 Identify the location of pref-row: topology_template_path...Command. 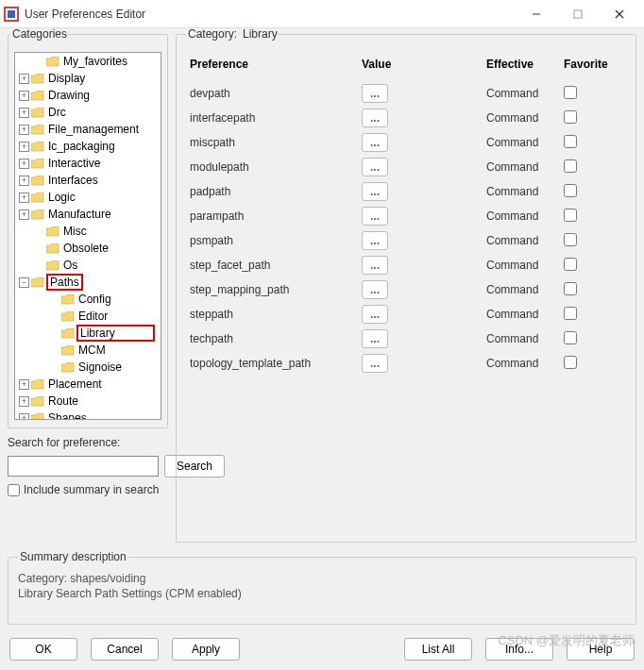
(406, 363).